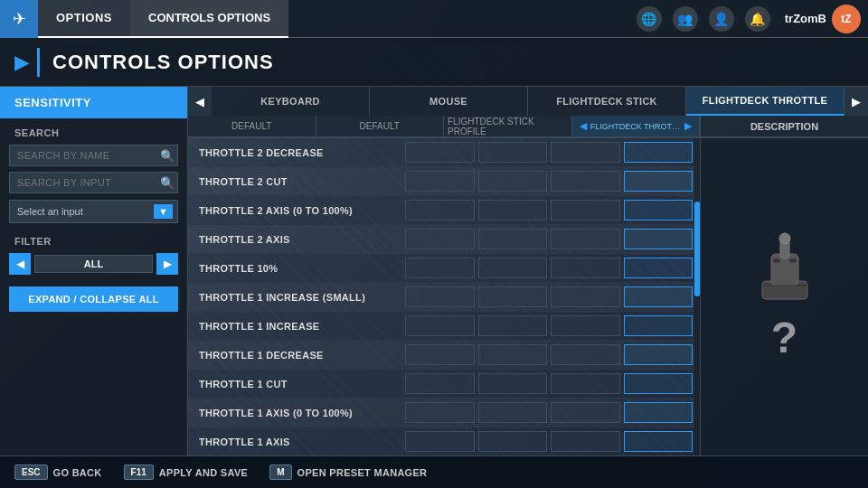 Image resolution: width=868 pixels, height=488 pixels. Describe the element at coordinates (441, 153) in the screenshot. I see `table-row: THROTTLE 2 DECREASE` at that location.